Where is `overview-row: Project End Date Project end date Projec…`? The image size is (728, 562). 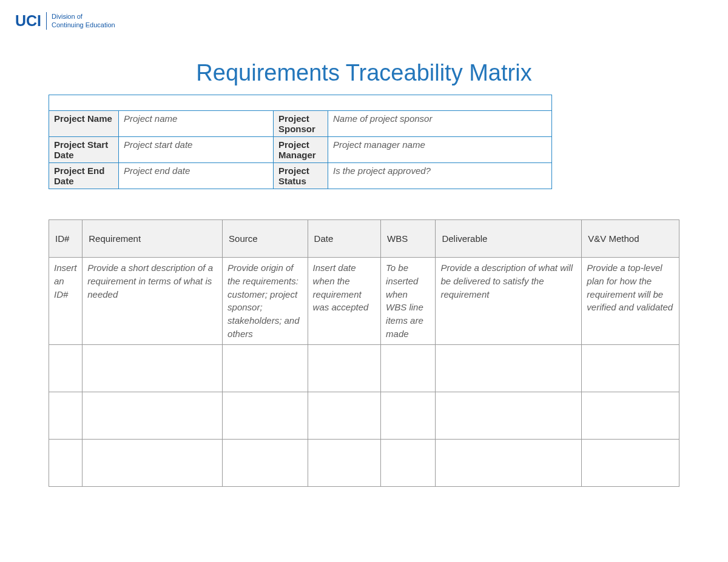
overview-row: Project End Date Project end date Projec… is located at coordinates (301, 176).